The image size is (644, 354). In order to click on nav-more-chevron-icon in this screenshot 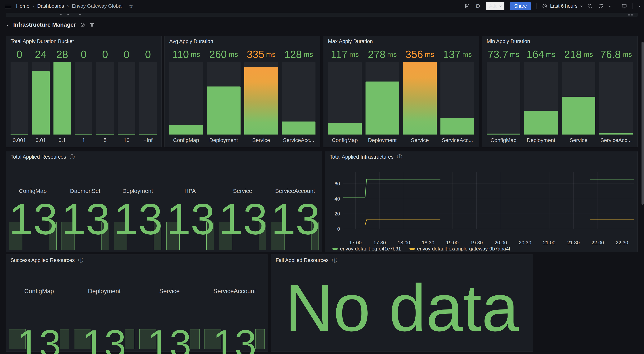, I will do `click(639, 6)`.